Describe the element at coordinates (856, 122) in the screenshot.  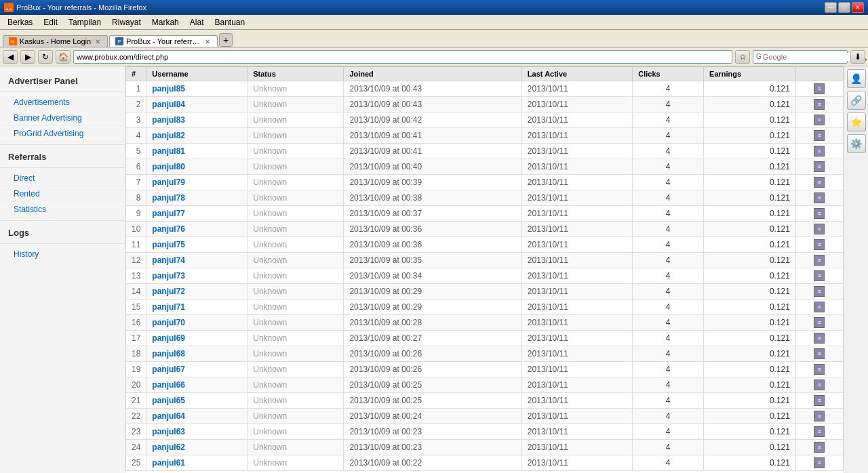
I see `star-icon-button: ⭐` at that location.